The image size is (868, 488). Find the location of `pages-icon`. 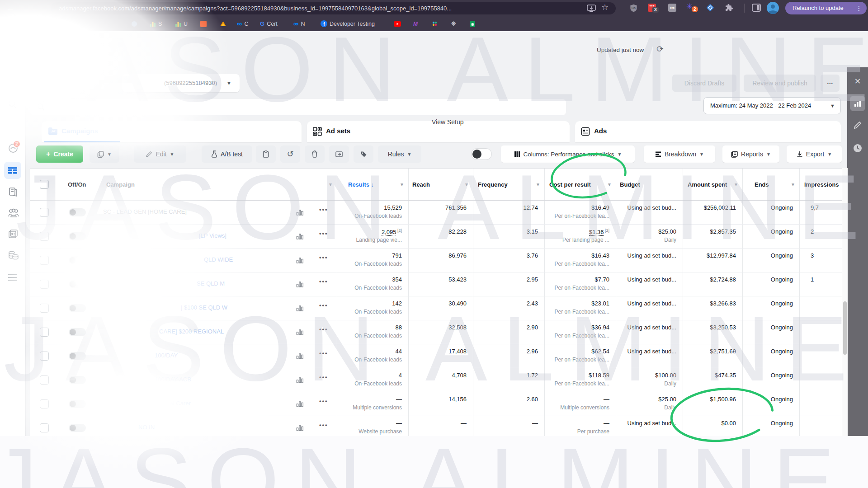

pages-icon is located at coordinates (13, 192).